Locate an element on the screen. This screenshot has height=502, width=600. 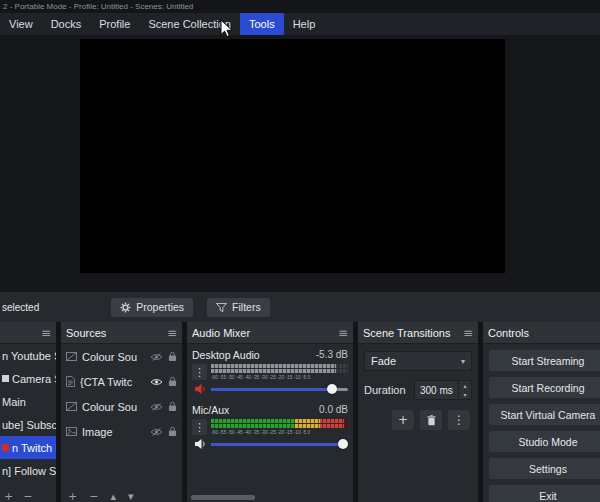
menu-view: View is located at coordinates (21, 24).